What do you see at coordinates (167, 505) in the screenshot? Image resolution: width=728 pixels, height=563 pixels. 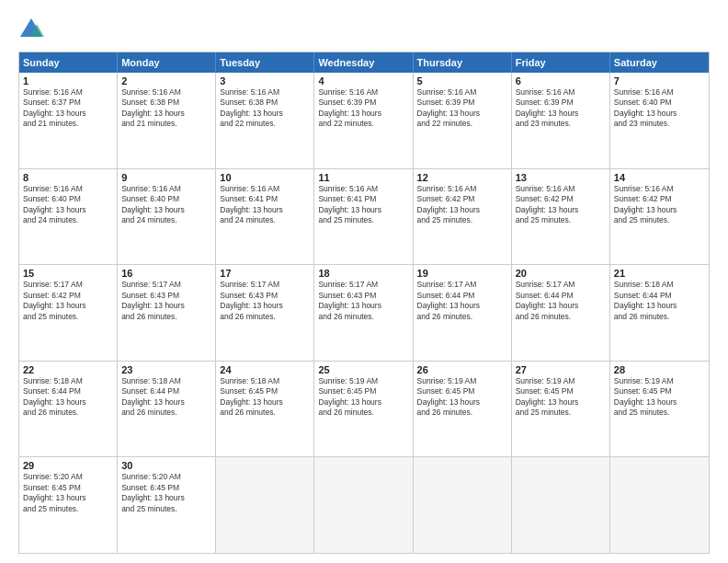 I see `cal-cell: 30Sunrise: 5:20 AMSunset: 6:45 PMDayligh…` at bounding box center [167, 505].